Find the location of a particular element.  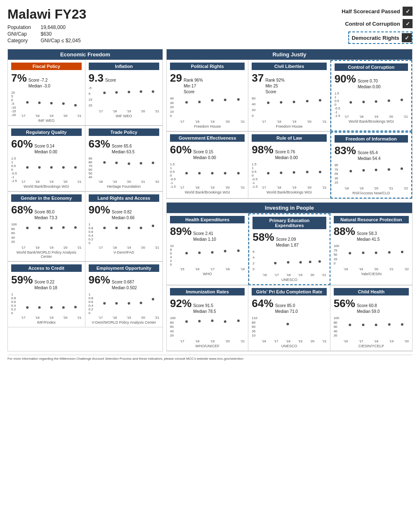

x-axis-labels: '16'17'18'19'20 is located at coordinates (376, 341).